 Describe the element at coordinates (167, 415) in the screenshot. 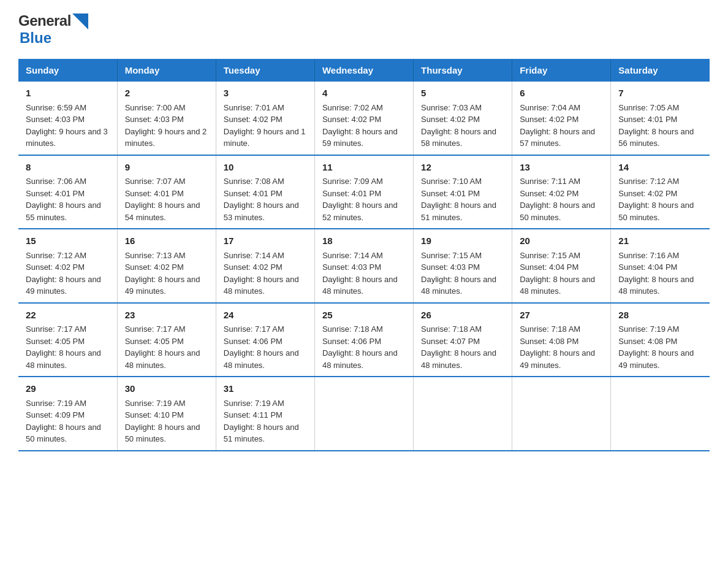

I see `day-sunset: Sunset: 4:10 PM` at that location.